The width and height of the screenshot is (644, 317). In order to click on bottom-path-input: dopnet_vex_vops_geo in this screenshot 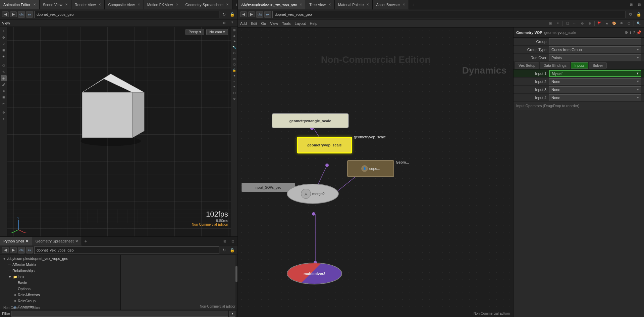, I will do `click(127, 250)`.